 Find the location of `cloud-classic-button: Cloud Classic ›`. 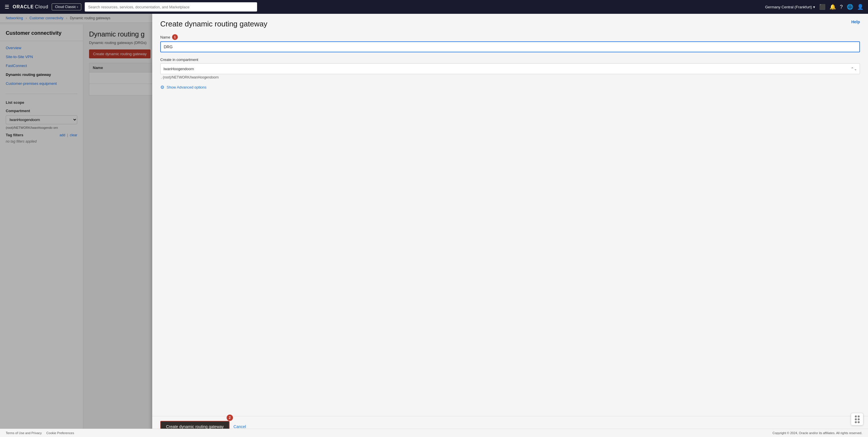

cloud-classic-button: Cloud Classic › is located at coordinates (66, 7).